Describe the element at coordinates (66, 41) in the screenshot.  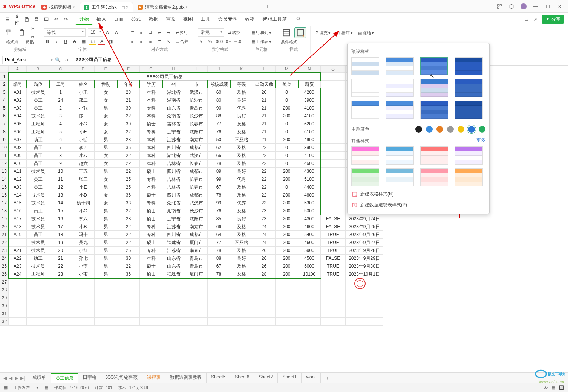
I see `underline-icon: U` at that location.